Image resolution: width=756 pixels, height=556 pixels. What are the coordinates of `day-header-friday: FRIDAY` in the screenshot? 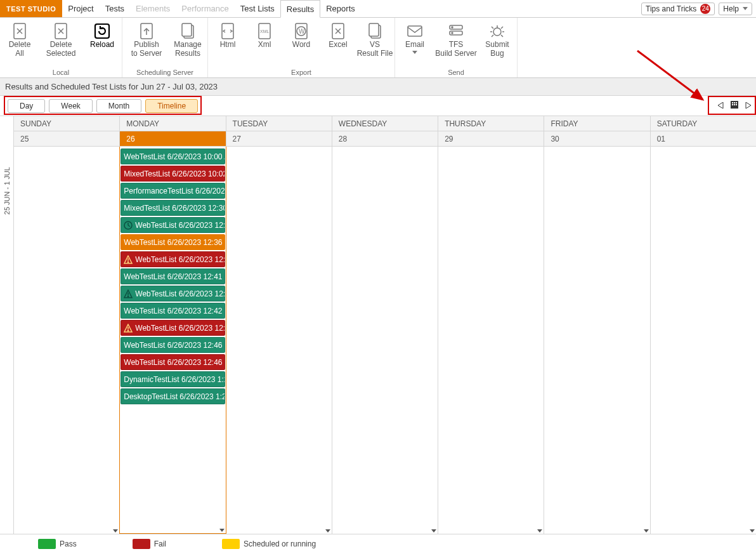 It's located at (596, 123).